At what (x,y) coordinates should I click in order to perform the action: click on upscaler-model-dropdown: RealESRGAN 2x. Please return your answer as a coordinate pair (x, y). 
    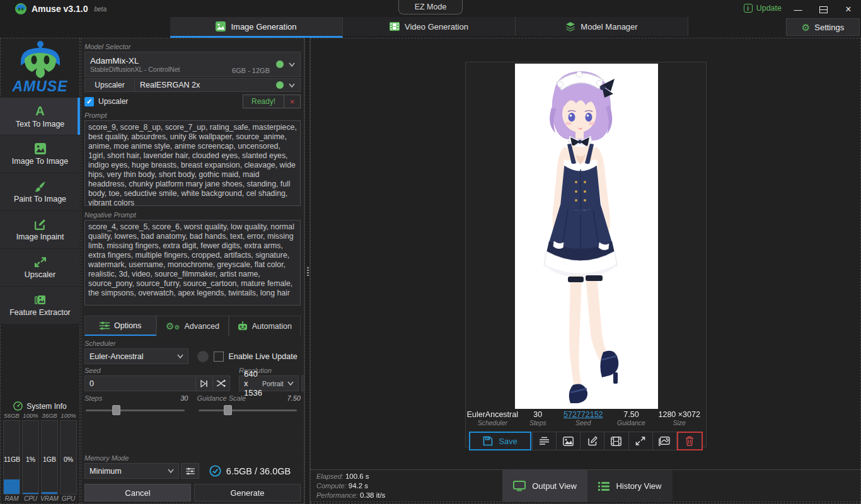
    Looking at the image, I should click on (218, 85).